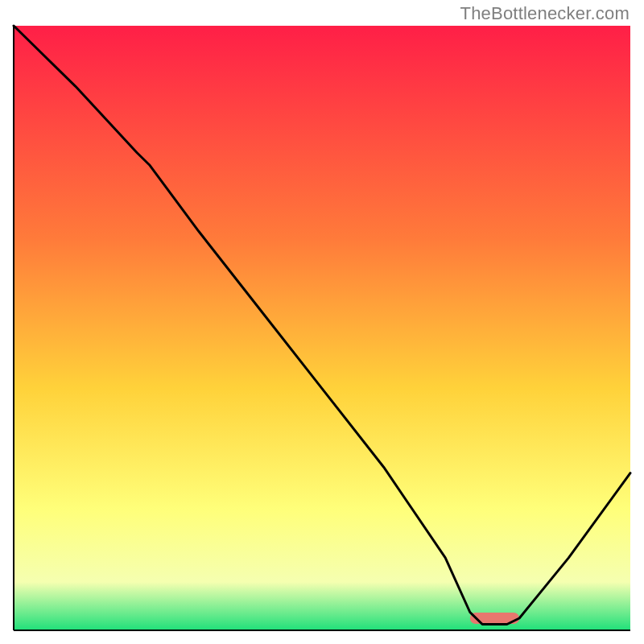  What do you see at coordinates (545, 14) in the screenshot?
I see `attribution-text: TheBottlenecker.com` at bounding box center [545, 14].